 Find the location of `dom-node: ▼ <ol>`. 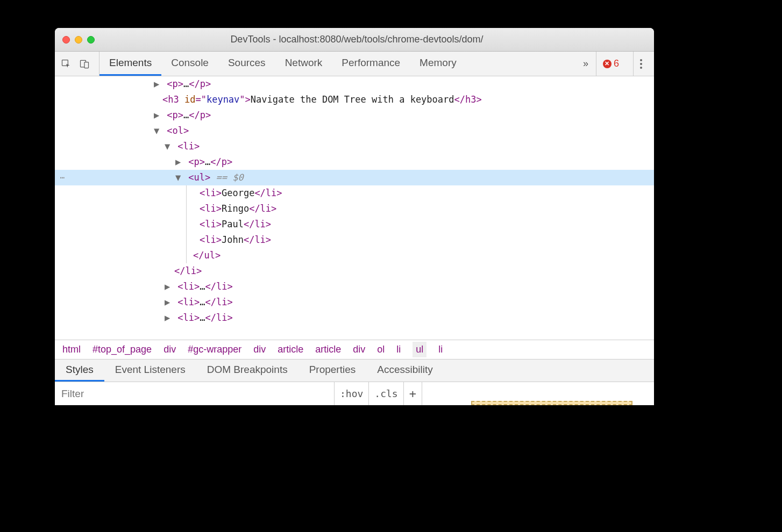

dom-node: ▼ <ol> is located at coordinates (354, 131).